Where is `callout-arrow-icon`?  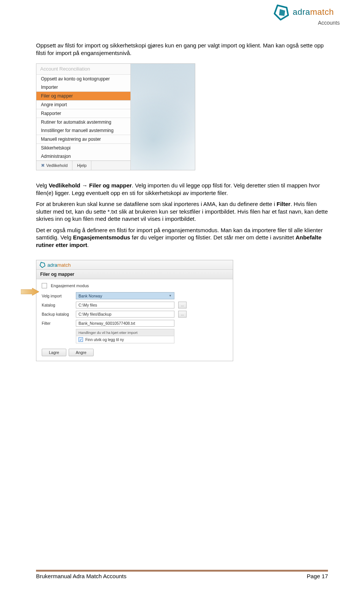
callout-arrow-icon is located at coordinates (30, 292).